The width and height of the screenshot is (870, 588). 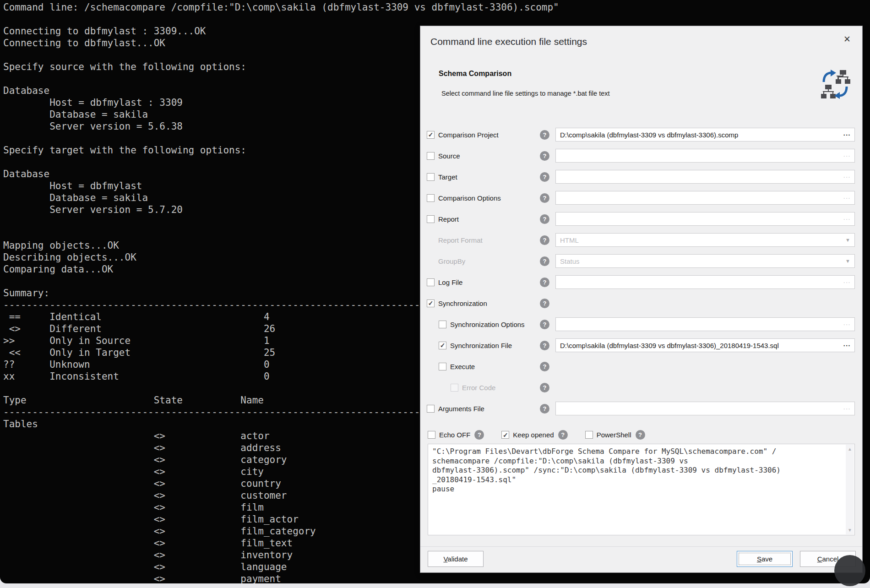 I want to click on row-label-group: Source, so click(x=484, y=156).